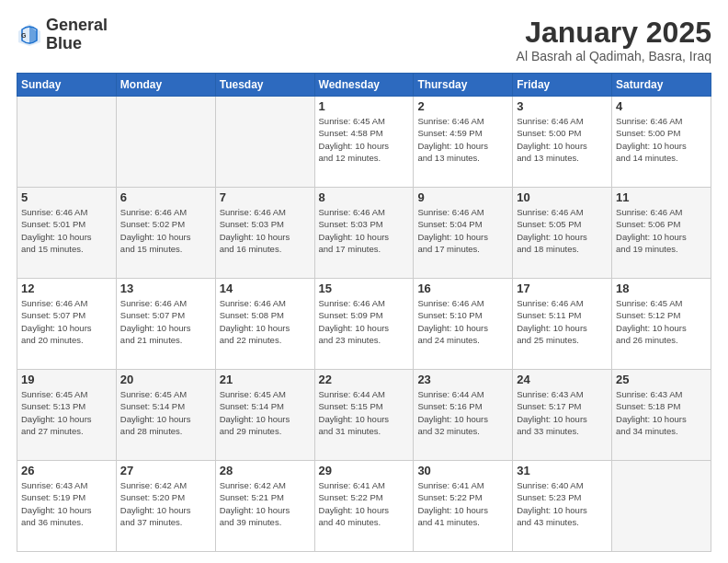 The height and width of the screenshot is (563, 728). What do you see at coordinates (614, 40) in the screenshot?
I see `title-block: January 2025 Al Basrah al Qadimah, Basra…` at bounding box center [614, 40].